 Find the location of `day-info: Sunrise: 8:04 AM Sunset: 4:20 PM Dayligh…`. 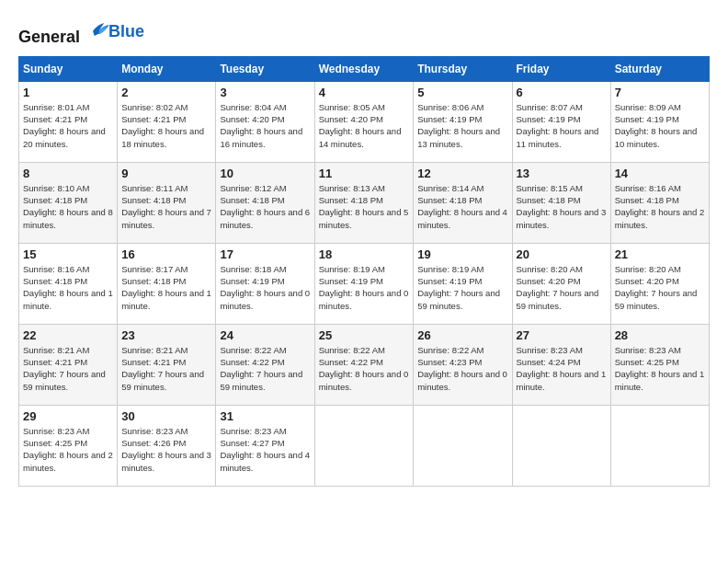

day-info: Sunrise: 8:04 AM Sunset: 4:20 PM Dayligh… is located at coordinates (265, 125).